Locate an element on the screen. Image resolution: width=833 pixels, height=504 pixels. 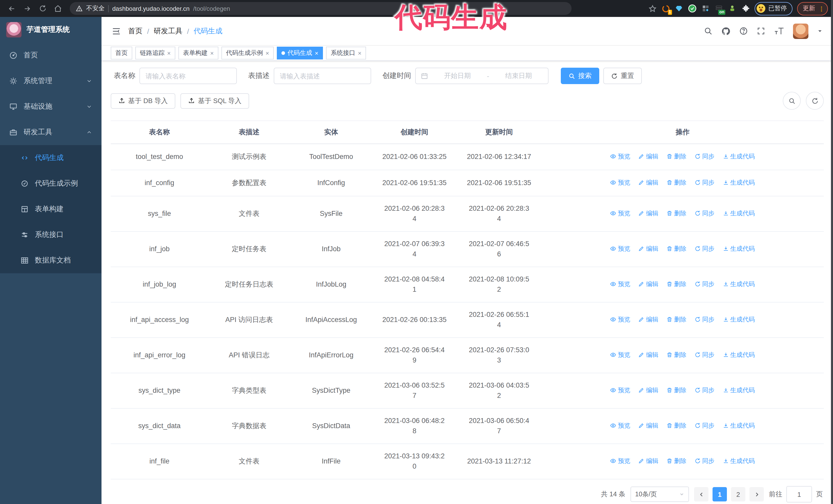
browser-home-button is located at coordinates (58, 8).